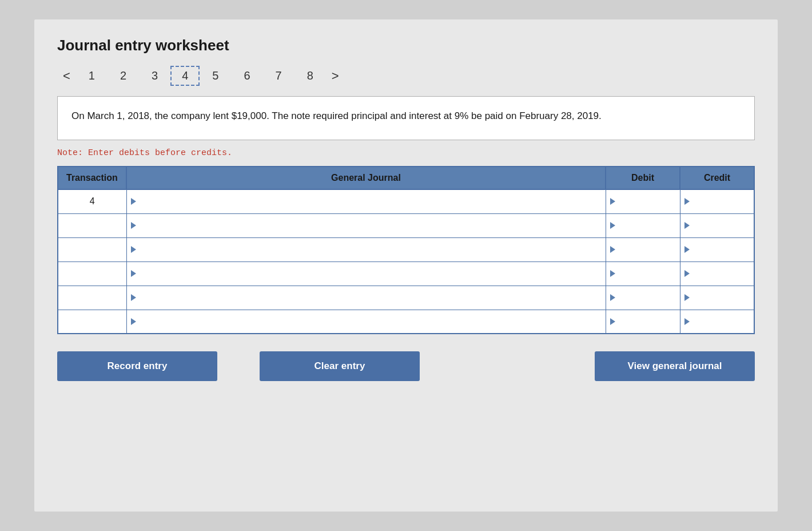 The height and width of the screenshot is (531, 812). Describe the element at coordinates (406, 118) in the screenshot. I see `description-box: On March 1, 2018, the company lent $19,0…` at that location.